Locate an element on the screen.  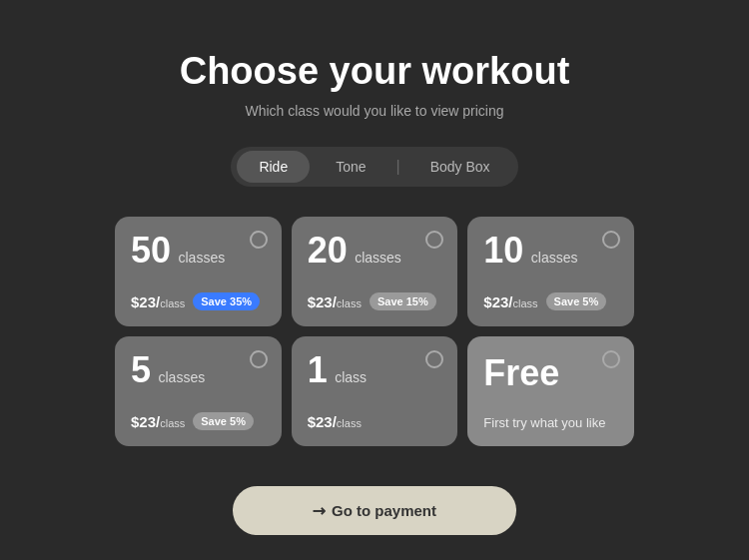
card-number-row: 20 classes is located at coordinates (375, 251).